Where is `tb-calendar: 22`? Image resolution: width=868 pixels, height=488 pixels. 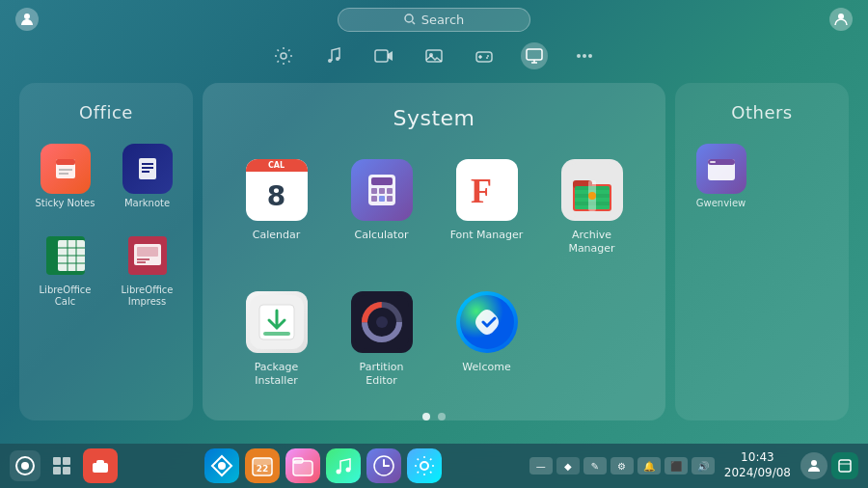
tb-calendar: 22 is located at coordinates (262, 466).